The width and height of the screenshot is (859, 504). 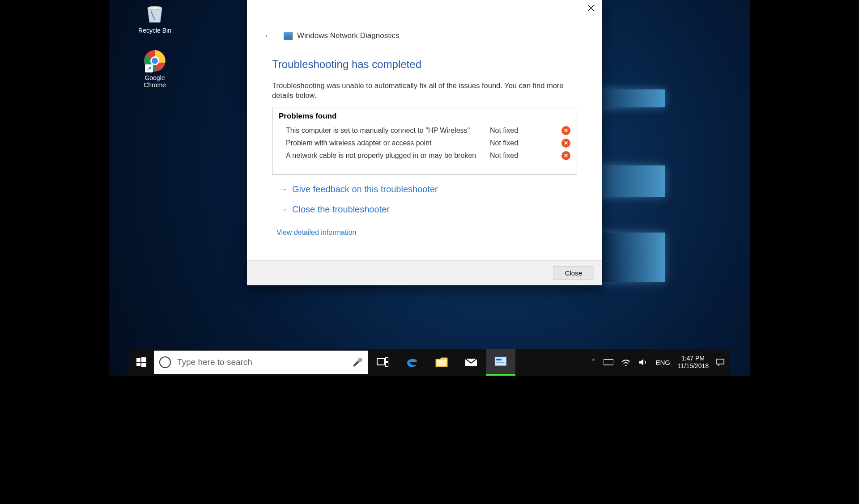 I want to click on mail-button, so click(x=471, y=362).